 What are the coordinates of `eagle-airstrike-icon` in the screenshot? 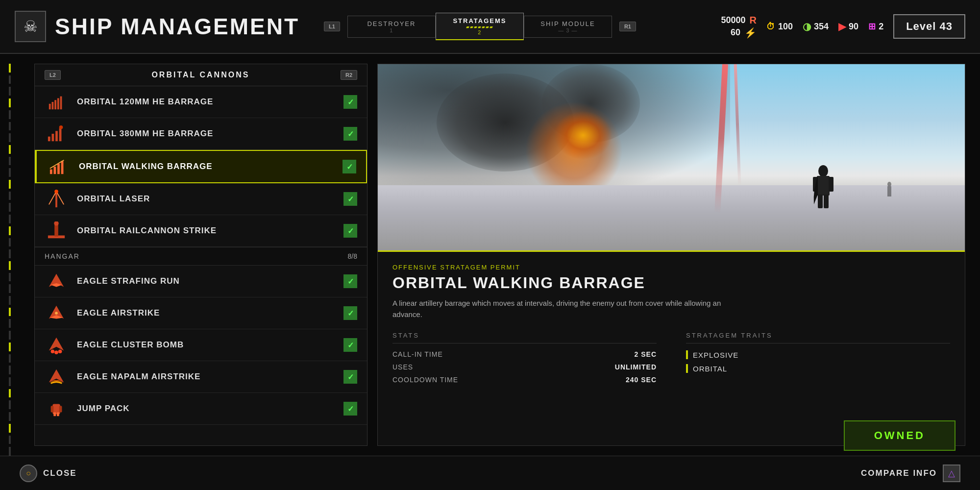 It's located at (56, 313).